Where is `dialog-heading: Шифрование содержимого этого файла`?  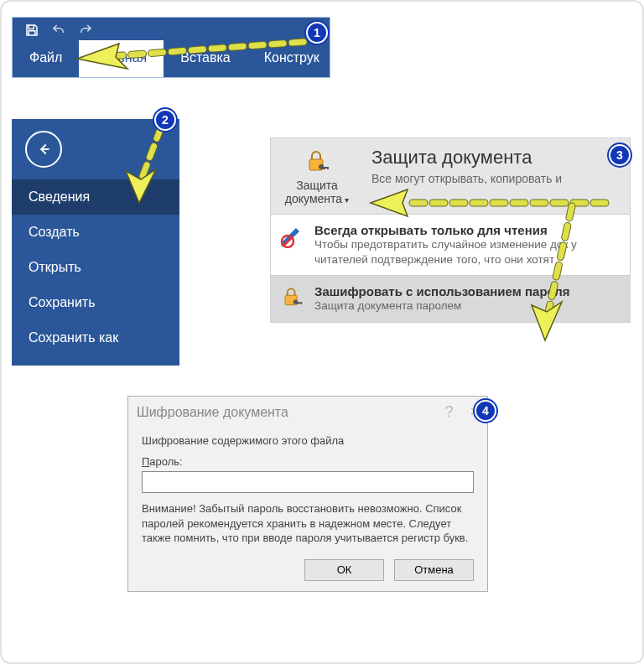 dialog-heading: Шифрование содержимого этого файла is located at coordinates (308, 441).